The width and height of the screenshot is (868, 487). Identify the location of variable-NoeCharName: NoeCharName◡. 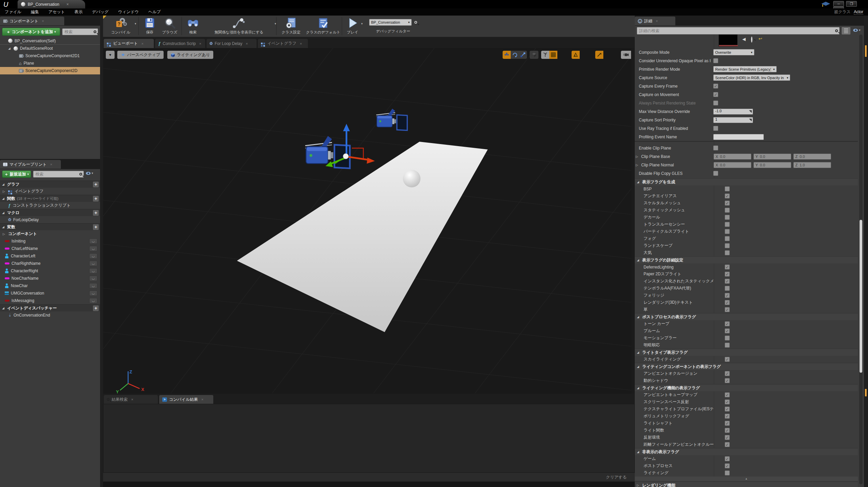
(50, 278).